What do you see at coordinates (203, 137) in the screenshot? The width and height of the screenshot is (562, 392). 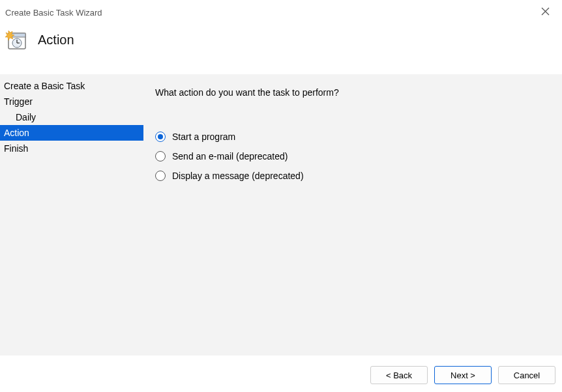 I see `radio-label: Start a program` at bounding box center [203, 137].